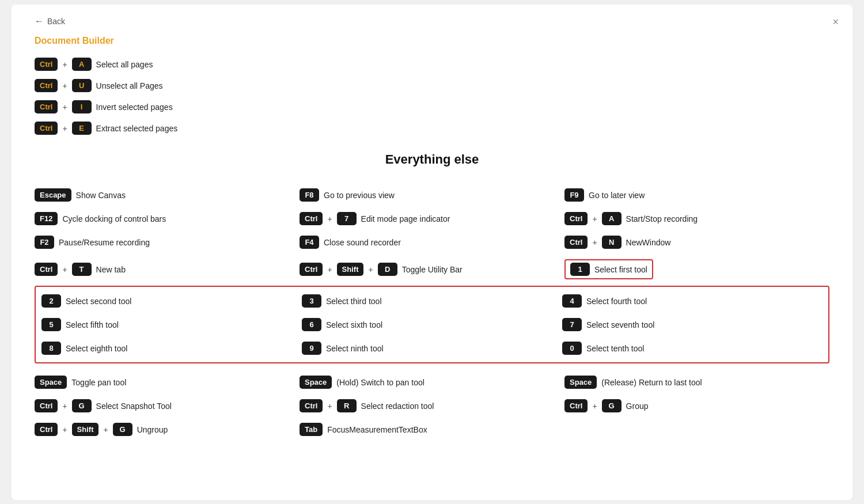 The height and width of the screenshot is (504, 864). Describe the element at coordinates (615, 348) in the screenshot. I see `desc-tenth-tool: Select tenth tool` at that location.